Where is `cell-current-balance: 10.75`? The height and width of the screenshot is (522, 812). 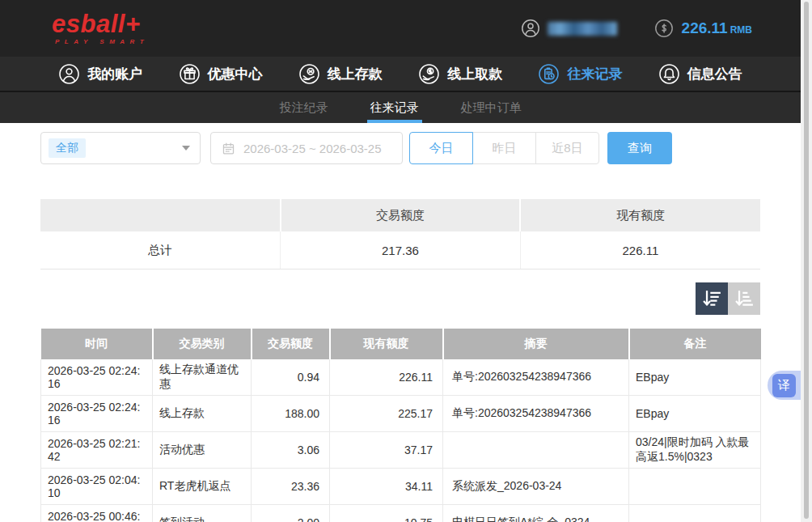
cell-current-balance: 10.75 is located at coordinates (387, 513).